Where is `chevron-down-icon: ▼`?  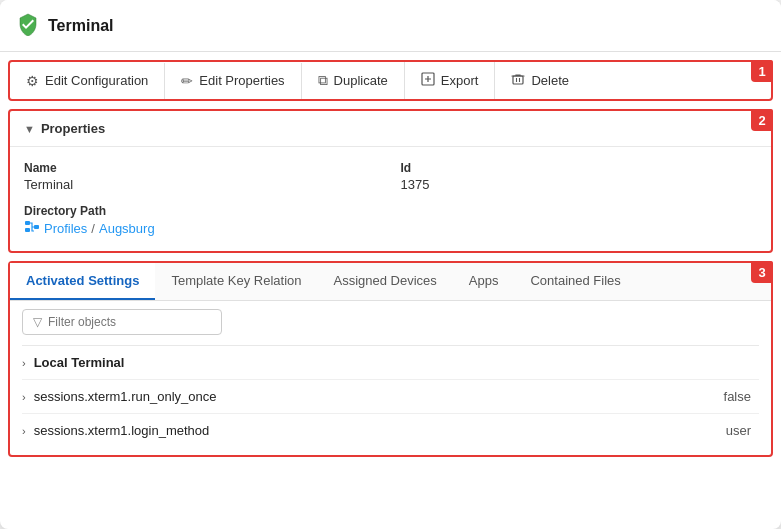
chevron-down-icon: ▼ is located at coordinates (30, 129).